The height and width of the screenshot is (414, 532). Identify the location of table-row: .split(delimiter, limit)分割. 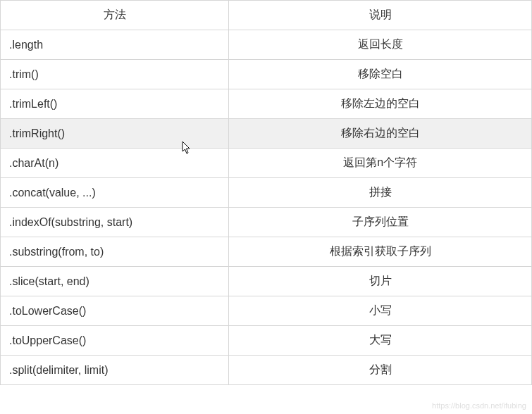
(266, 370).